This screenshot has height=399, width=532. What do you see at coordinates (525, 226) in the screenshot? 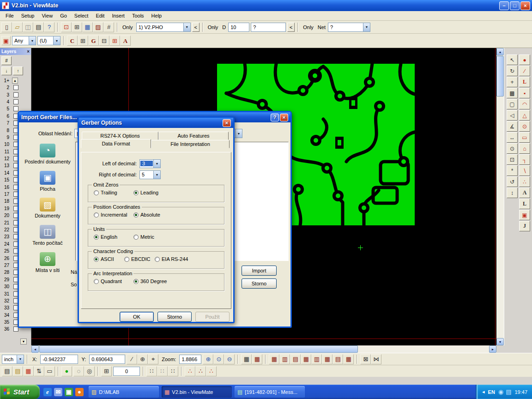
I see `draw-j-icon: J` at bounding box center [525, 226].